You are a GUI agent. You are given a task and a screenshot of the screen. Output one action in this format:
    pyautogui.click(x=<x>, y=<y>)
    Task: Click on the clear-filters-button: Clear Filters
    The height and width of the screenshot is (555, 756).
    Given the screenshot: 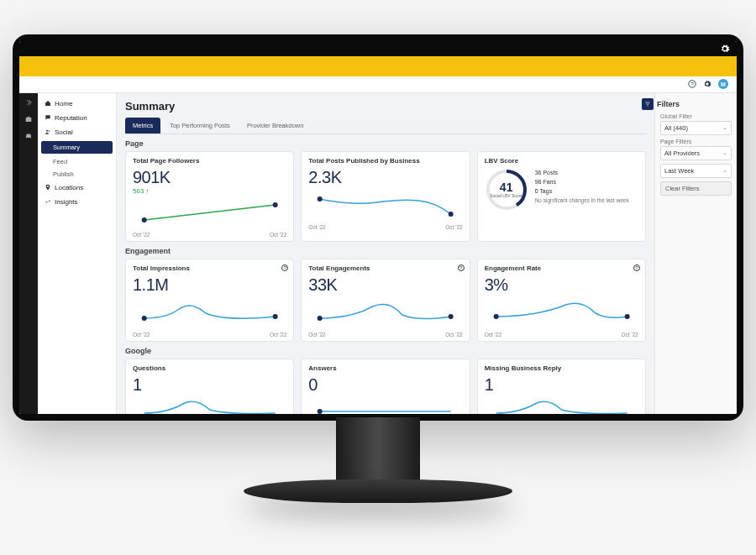 What is the action you would take?
    pyautogui.click(x=696, y=188)
    